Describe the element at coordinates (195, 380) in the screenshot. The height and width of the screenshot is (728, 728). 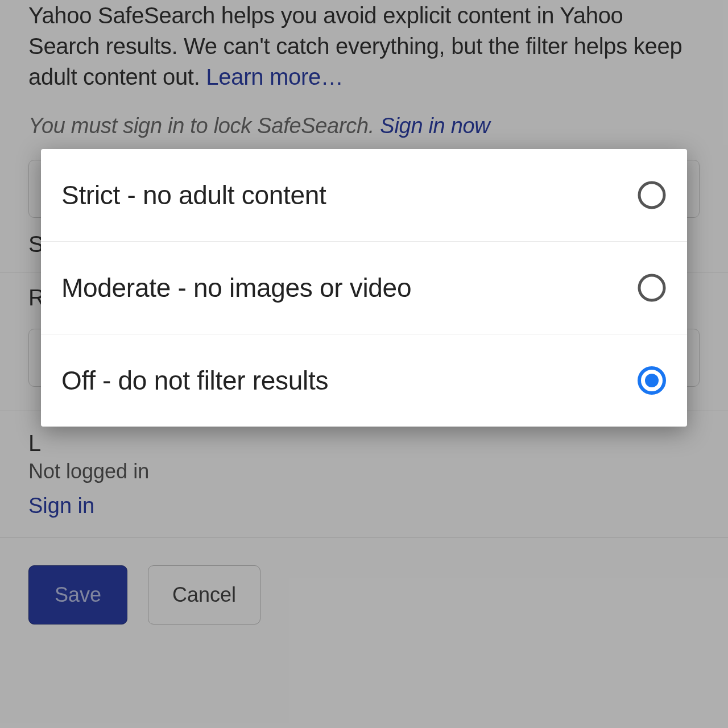
I see `option-label: Off - do not filter results` at that location.